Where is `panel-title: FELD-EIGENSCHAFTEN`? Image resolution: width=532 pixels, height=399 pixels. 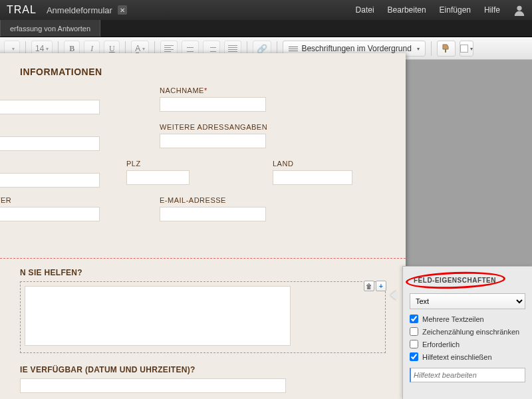
panel-title: FELD-EIGENSCHAFTEN is located at coordinates (455, 281).